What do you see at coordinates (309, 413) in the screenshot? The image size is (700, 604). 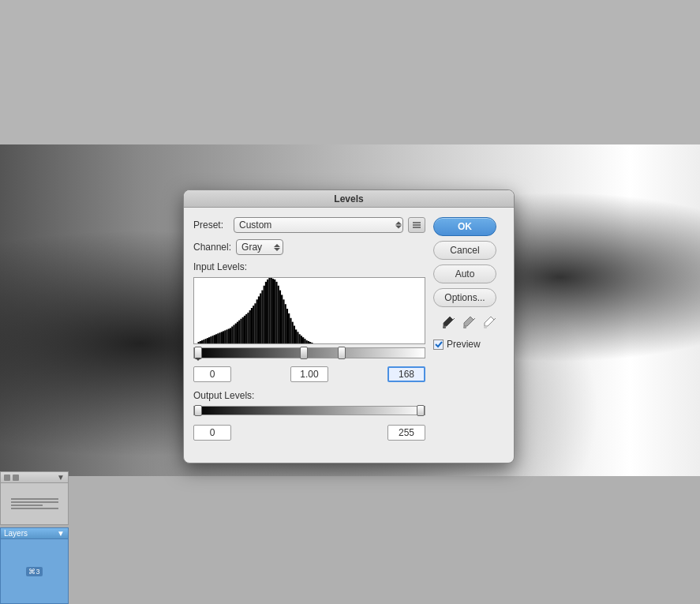 I see `output-slider-area` at bounding box center [309, 413].